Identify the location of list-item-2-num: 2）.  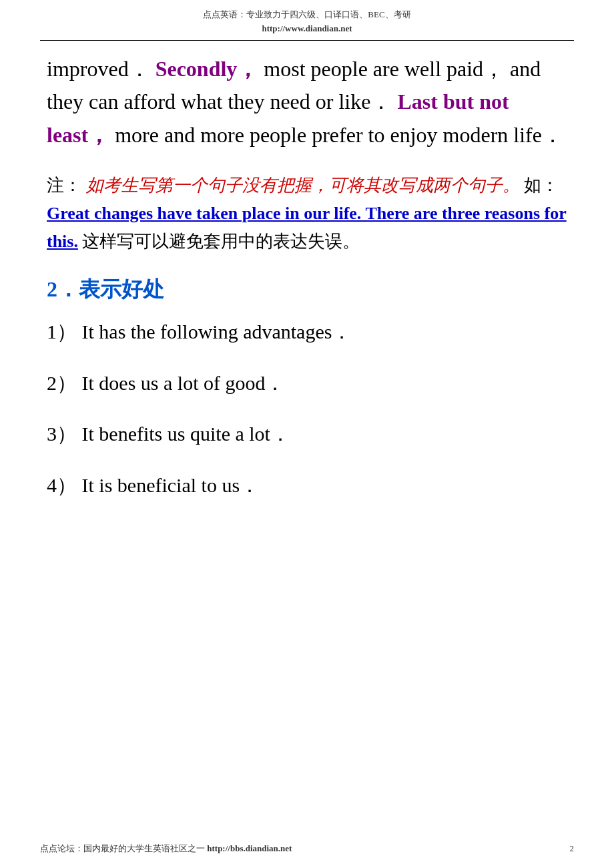
(61, 383).